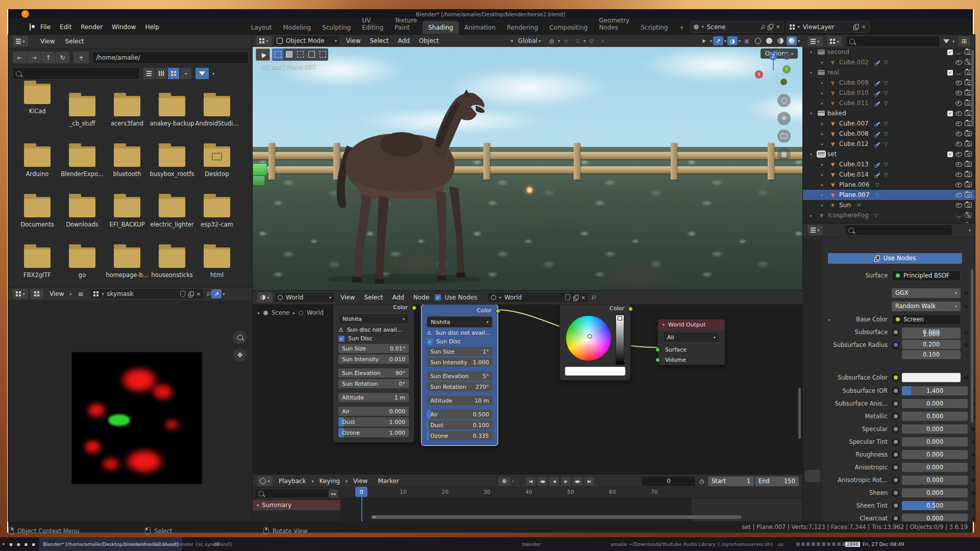 This screenshot has height=551, width=980. What do you see at coordinates (307, 41) in the screenshot?
I see `mode-dropdown: Object Mode ▾` at bounding box center [307, 41].